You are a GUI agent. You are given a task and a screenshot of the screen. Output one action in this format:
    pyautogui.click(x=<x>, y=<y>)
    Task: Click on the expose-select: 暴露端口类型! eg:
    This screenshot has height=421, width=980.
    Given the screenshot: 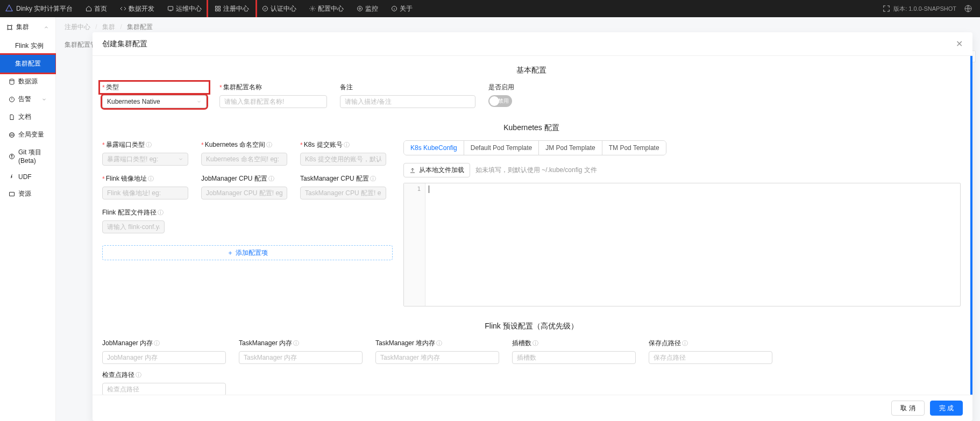 What is the action you would take?
    pyautogui.click(x=145, y=159)
    